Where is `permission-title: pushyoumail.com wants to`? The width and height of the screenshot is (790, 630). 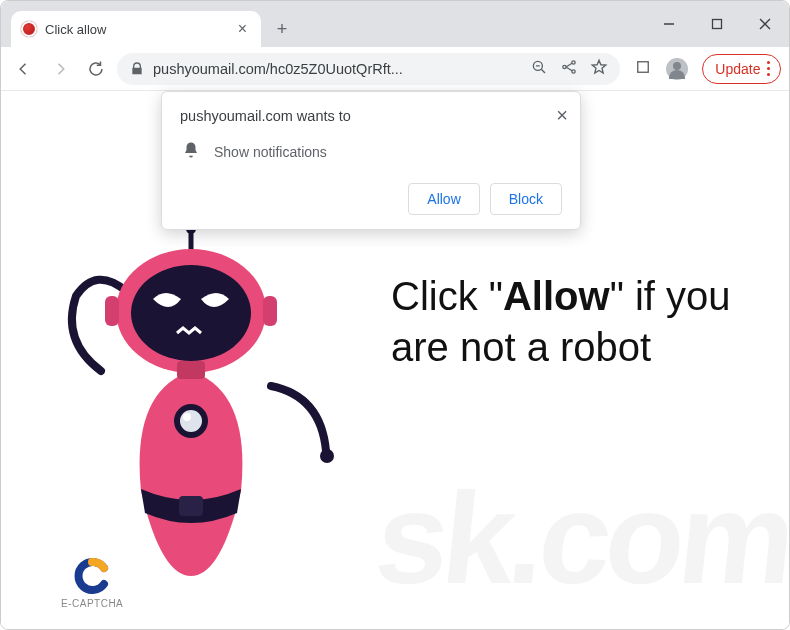 permission-title: pushyoumail.com wants to is located at coordinates (371, 116).